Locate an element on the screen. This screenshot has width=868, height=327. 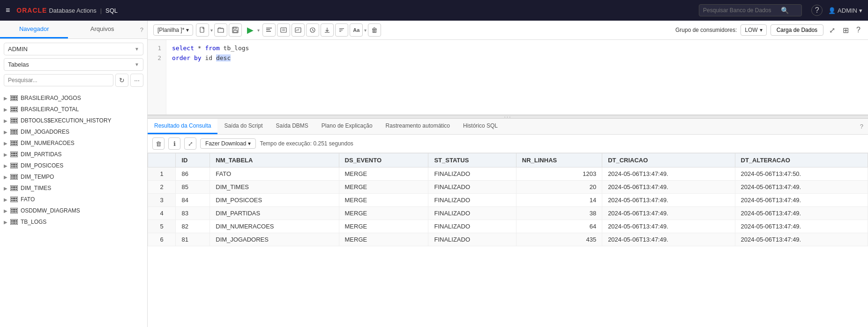
user-label: ADMIN is located at coordinates (847, 10).